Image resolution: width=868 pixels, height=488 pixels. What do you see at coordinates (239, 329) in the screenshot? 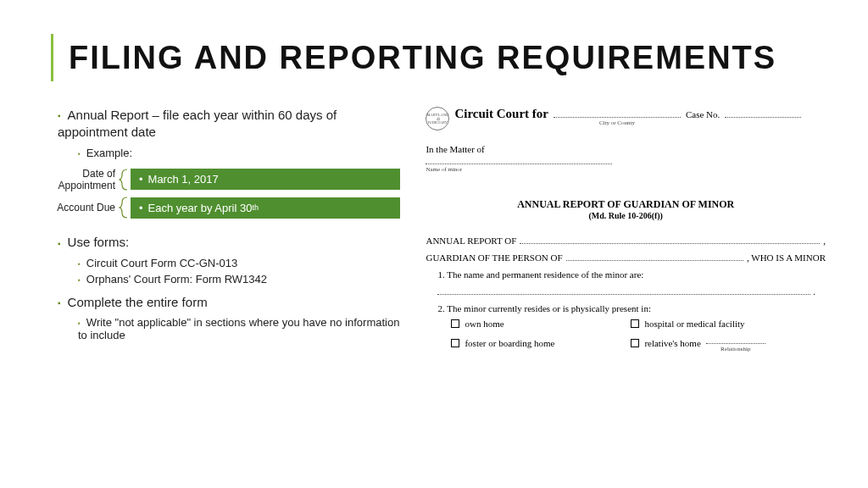
I see `bullet-na-note: Write "not applicable" in sections where…` at bounding box center [239, 329].